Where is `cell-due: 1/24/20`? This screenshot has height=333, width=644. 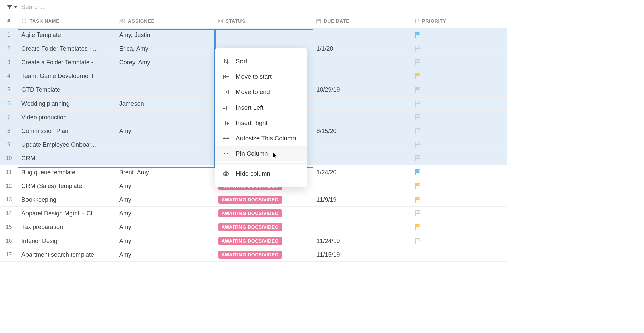 cell-due: 1/24/20 is located at coordinates (362, 172).